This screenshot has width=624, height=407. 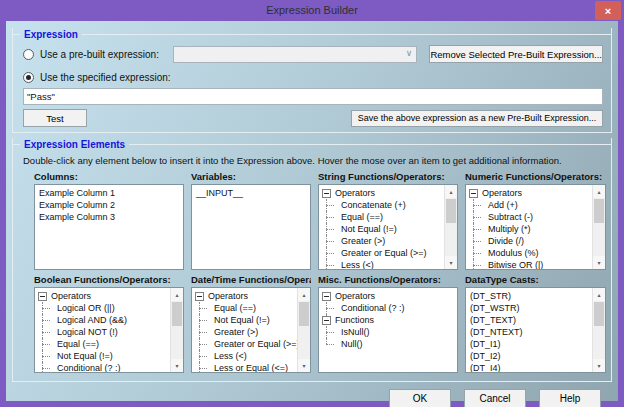 What do you see at coordinates (313, 96) in the screenshot?
I see `expression-input` at bounding box center [313, 96].